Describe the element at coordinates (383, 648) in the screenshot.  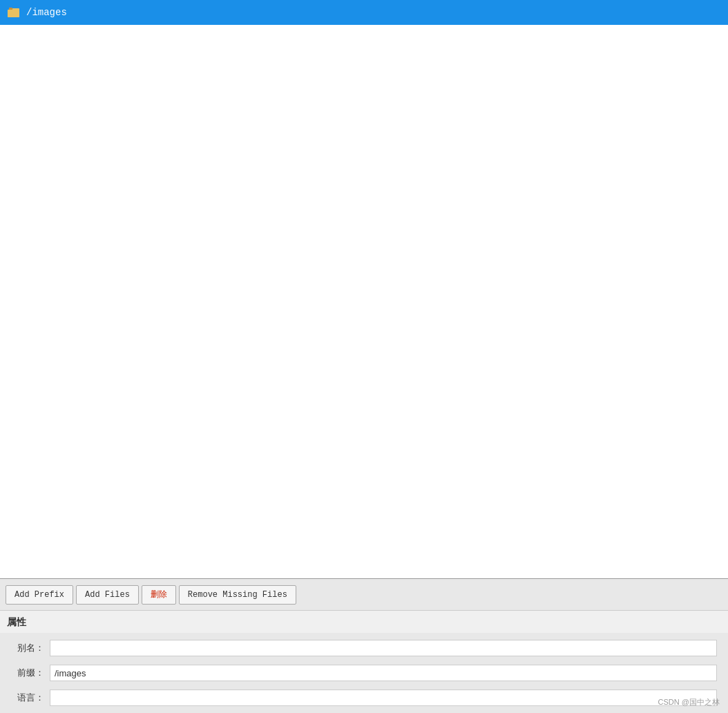
I see `alias-input` at that location.